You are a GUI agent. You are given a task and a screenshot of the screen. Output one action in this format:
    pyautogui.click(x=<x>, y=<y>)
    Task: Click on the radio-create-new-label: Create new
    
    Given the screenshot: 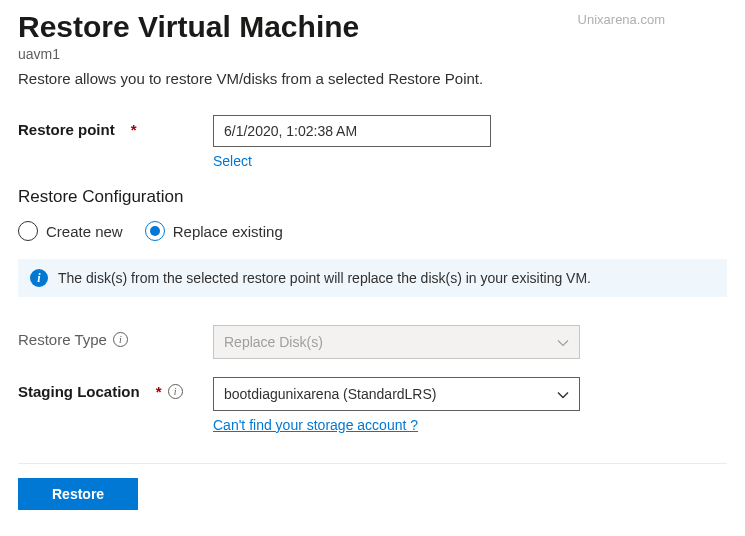 What is the action you would take?
    pyautogui.click(x=84, y=232)
    